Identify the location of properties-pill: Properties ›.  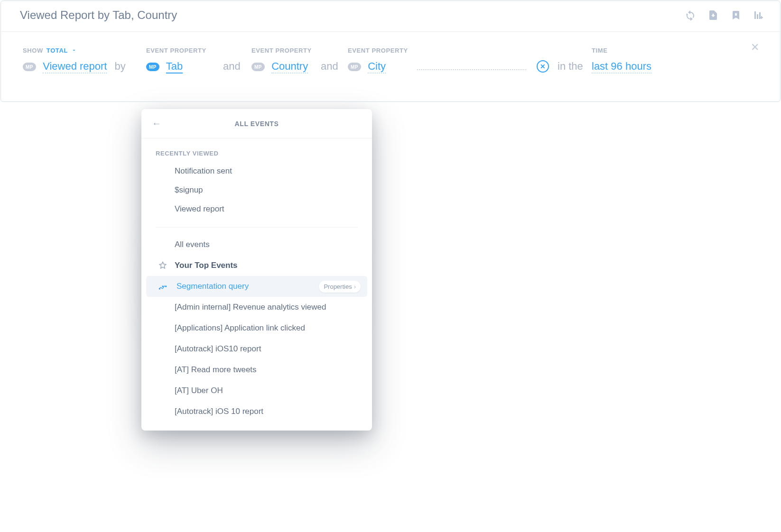
(340, 286).